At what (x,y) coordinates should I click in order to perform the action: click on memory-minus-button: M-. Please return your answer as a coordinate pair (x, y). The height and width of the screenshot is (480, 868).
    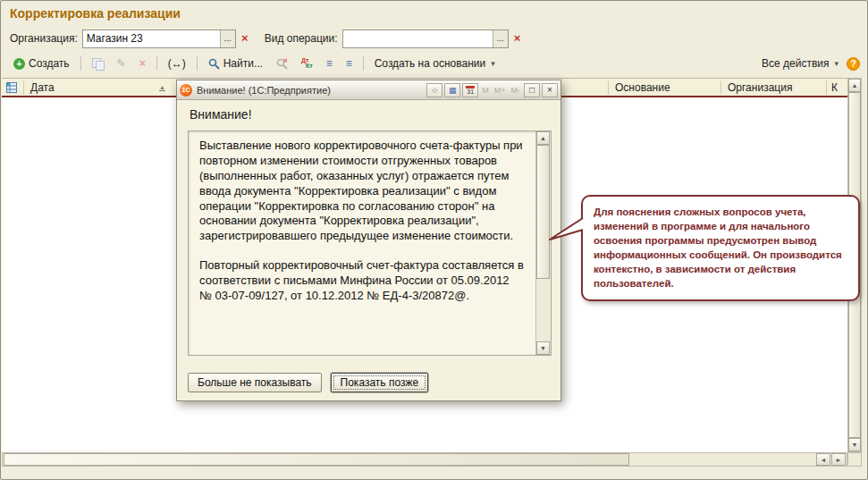
    Looking at the image, I should click on (517, 90).